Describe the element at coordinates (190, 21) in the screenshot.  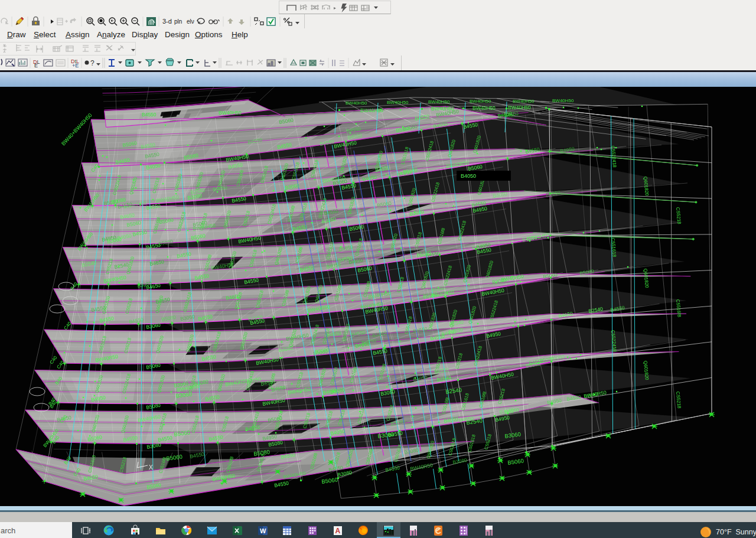
I see `svg-text: elν` at that location.